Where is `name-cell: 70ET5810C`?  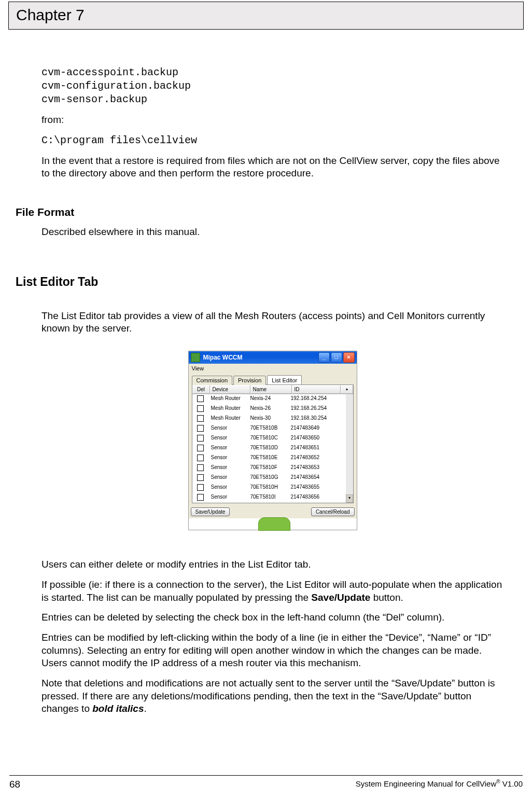
name-cell: 70ET5810C is located at coordinates (269, 439).